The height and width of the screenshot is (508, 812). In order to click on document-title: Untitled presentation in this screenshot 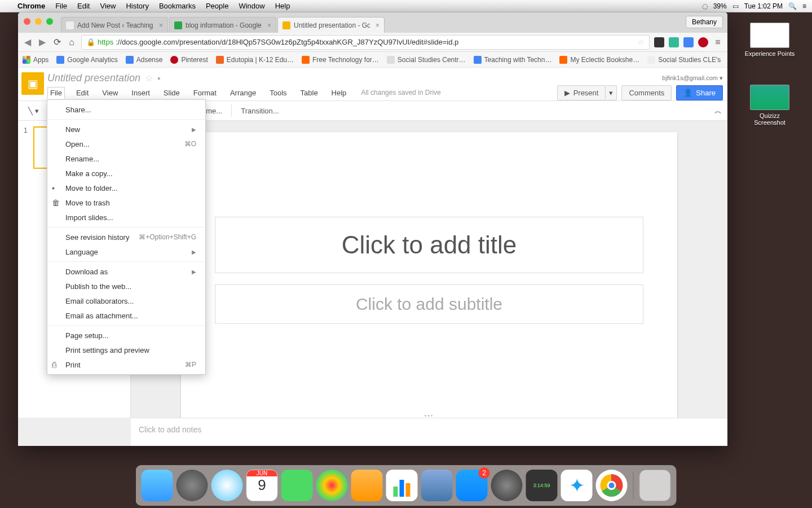, I will do `click(94, 78)`.